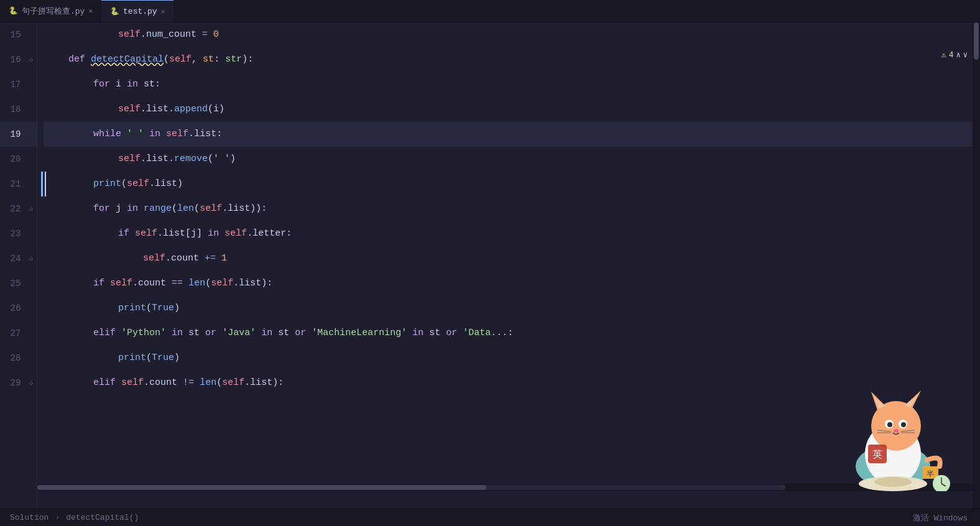 The image size is (980, 526). What do you see at coordinates (512, 60) in the screenshot?
I see `code-line-16: def detectCapital(self, st: str):` at bounding box center [512, 60].